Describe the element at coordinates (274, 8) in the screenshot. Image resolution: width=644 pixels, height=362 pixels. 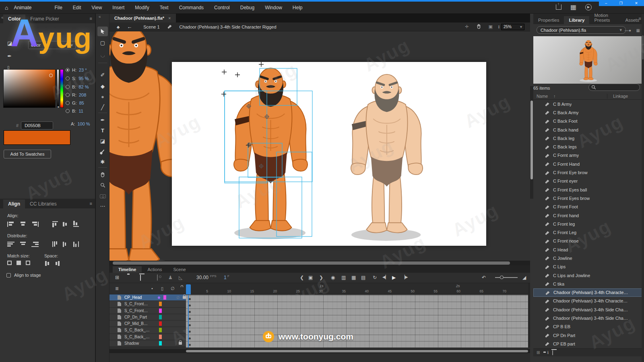
I see `menu-item: Window` at that location.